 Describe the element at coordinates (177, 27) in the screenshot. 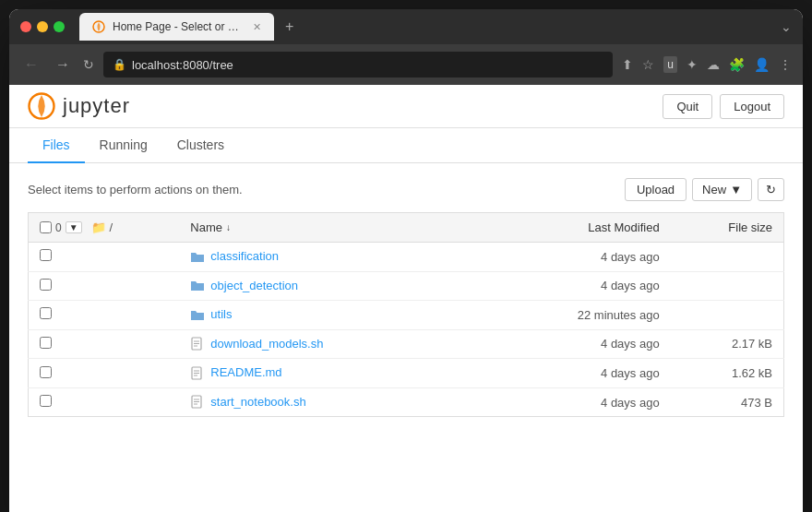

I see `tab-title: Home Page - Select or create …` at that location.